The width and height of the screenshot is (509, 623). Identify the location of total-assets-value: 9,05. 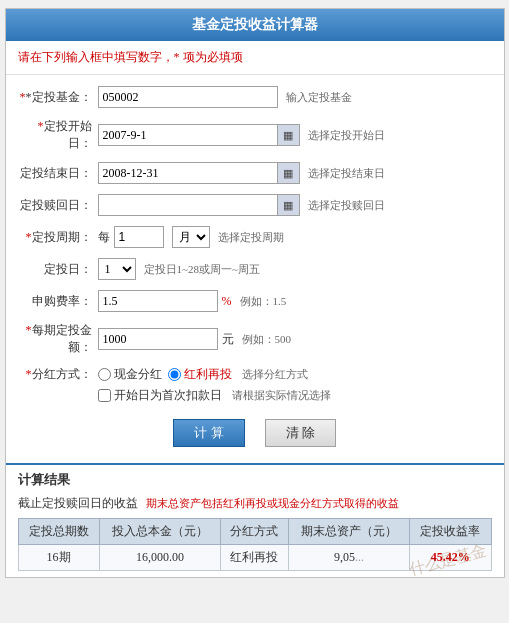
(344, 557).